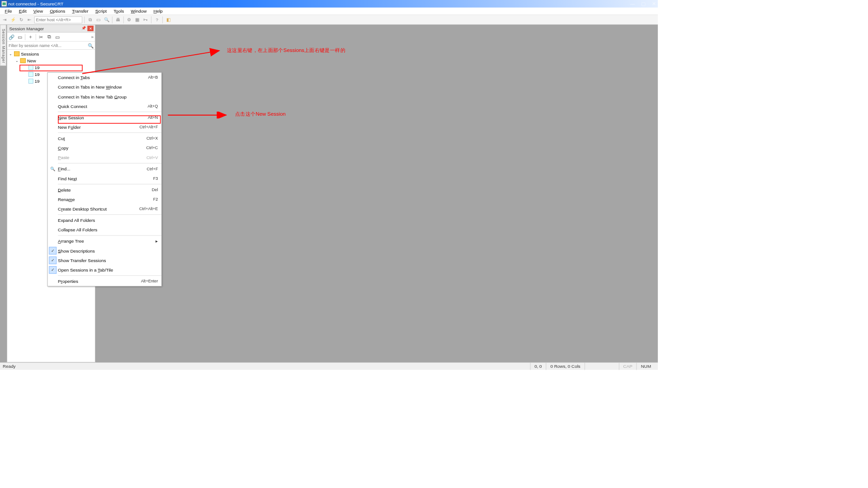 This screenshot has width=868, height=488. What do you see at coordinates (104, 230) in the screenshot?
I see `ctx-collapse-all-folders: Collapse All Folders` at bounding box center [104, 230].